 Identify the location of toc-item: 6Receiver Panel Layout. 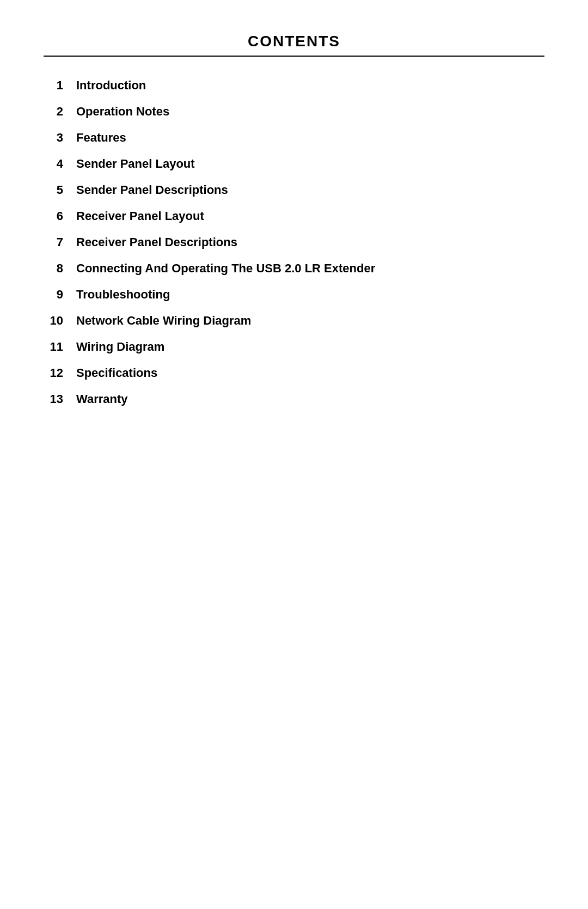
(294, 216).